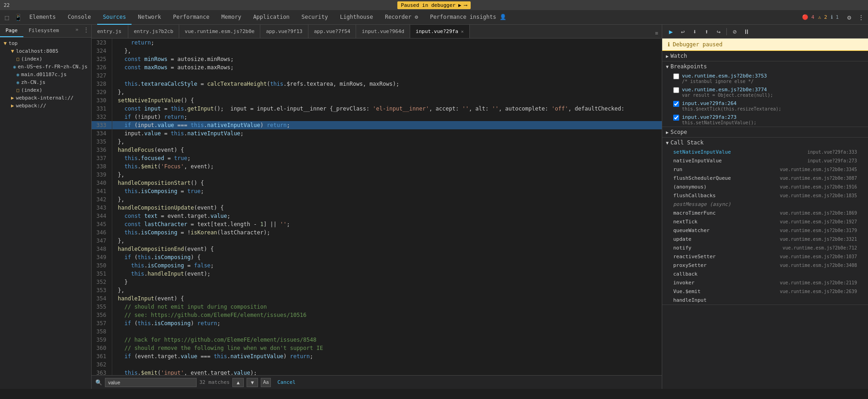 The width and height of the screenshot is (868, 399). What do you see at coordinates (271, 17) in the screenshot?
I see `tab-application: Application` at bounding box center [271, 17].